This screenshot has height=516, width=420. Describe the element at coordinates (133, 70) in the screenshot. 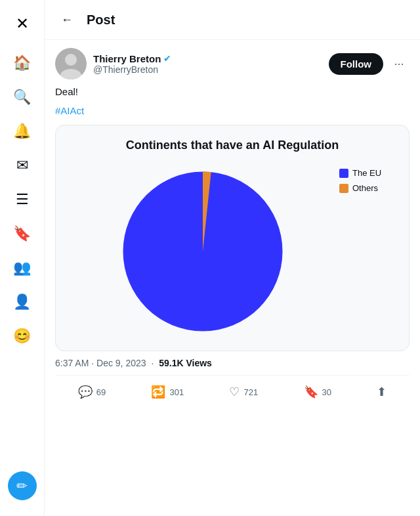

I see `user-handle: @ThierryBreton` at that location.